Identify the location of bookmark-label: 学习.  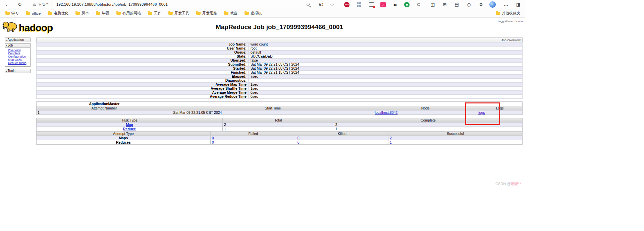
(15, 13).